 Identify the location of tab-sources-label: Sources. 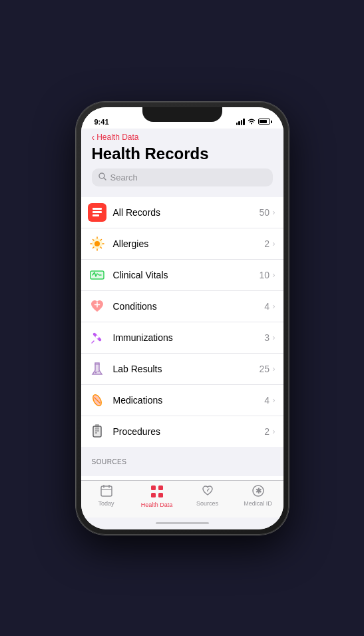
(208, 503).